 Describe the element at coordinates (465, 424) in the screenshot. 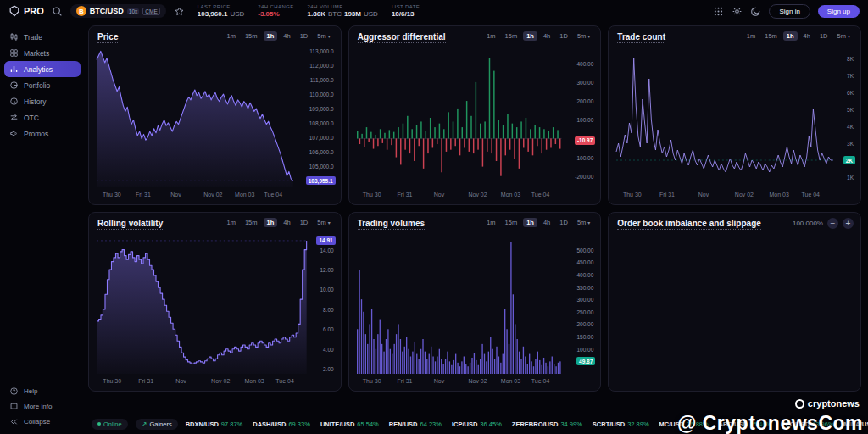

I see `ticker-pair: ICP/USD` at that location.